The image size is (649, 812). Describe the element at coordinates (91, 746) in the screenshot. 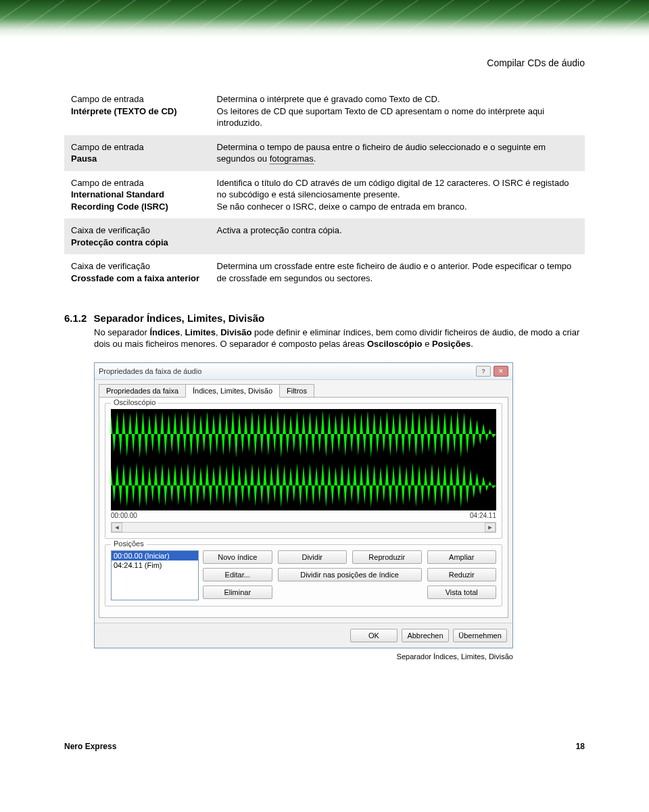

I see `product-name: Nero Express` at that location.